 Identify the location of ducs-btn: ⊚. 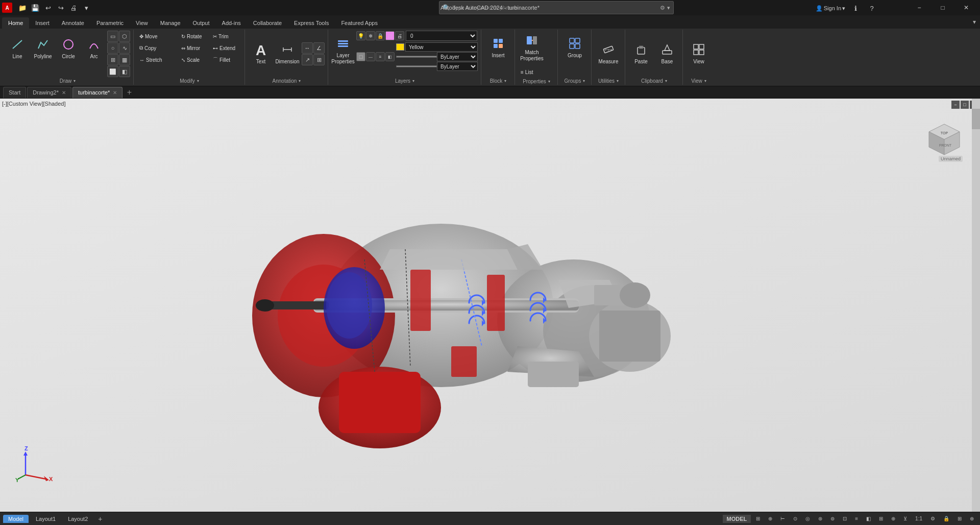
(832, 519).